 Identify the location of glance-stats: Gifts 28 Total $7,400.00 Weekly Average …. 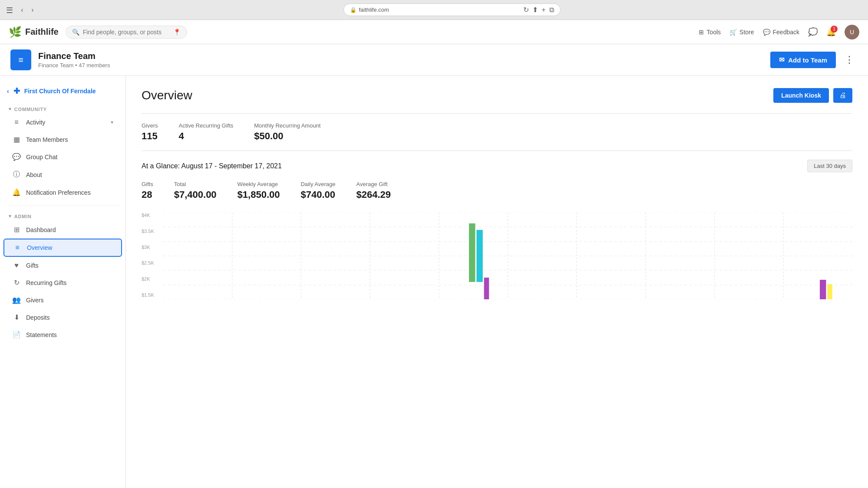
(497, 191).